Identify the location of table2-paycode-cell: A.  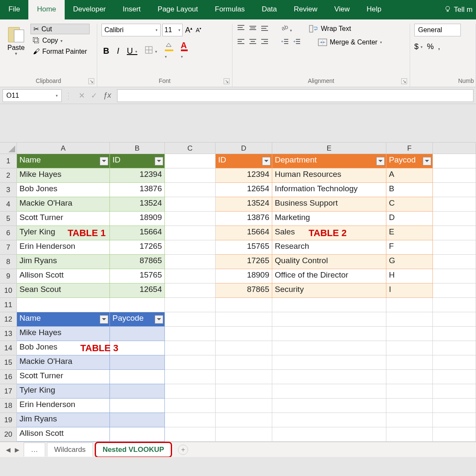
(410, 176).